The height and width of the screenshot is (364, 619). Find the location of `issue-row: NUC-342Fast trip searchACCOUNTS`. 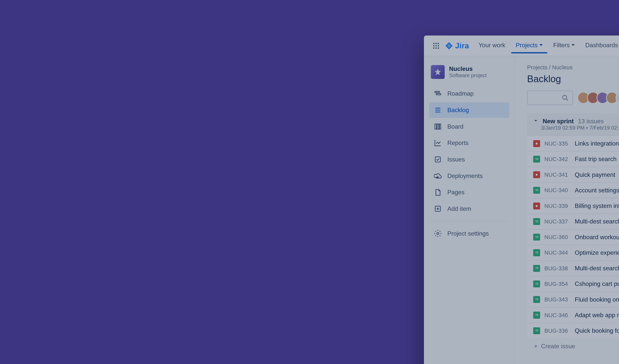

issue-row: NUC-342Fast trip searchACCOUNTS is located at coordinates (573, 159).